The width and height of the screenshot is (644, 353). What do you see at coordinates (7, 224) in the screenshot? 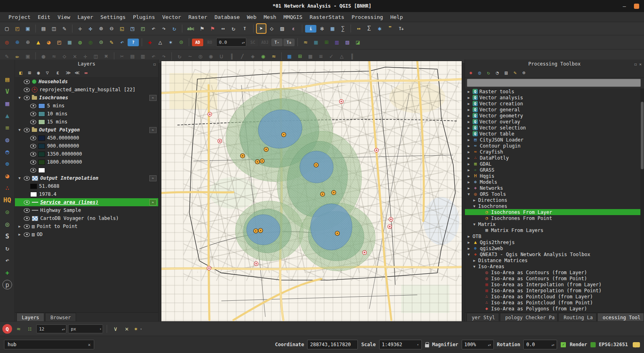
I see `map-search-icon: ◎` at bounding box center [7, 224].